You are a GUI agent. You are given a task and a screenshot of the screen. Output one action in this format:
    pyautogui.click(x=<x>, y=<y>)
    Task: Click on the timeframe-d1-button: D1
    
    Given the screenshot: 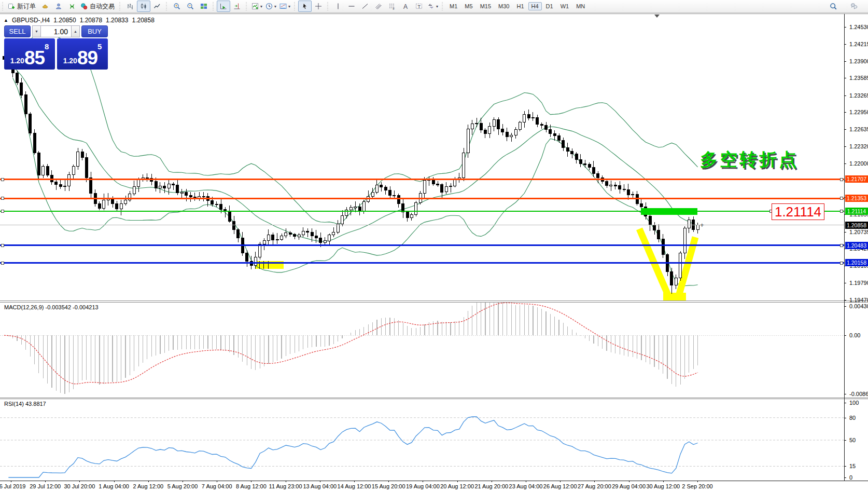 What is the action you would take?
    pyautogui.click(x=550, y=6)
    